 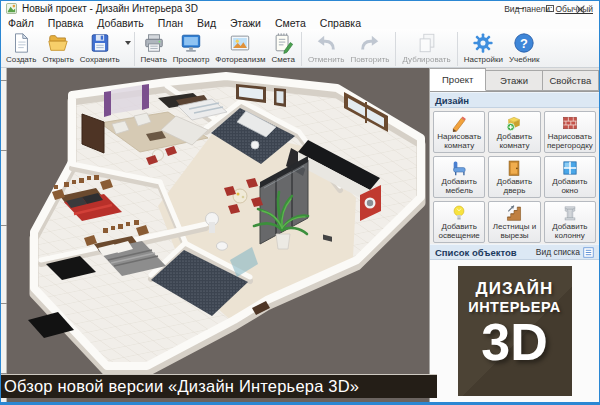 I want to click on save-floppy-icon, so click(x=100, y=43).